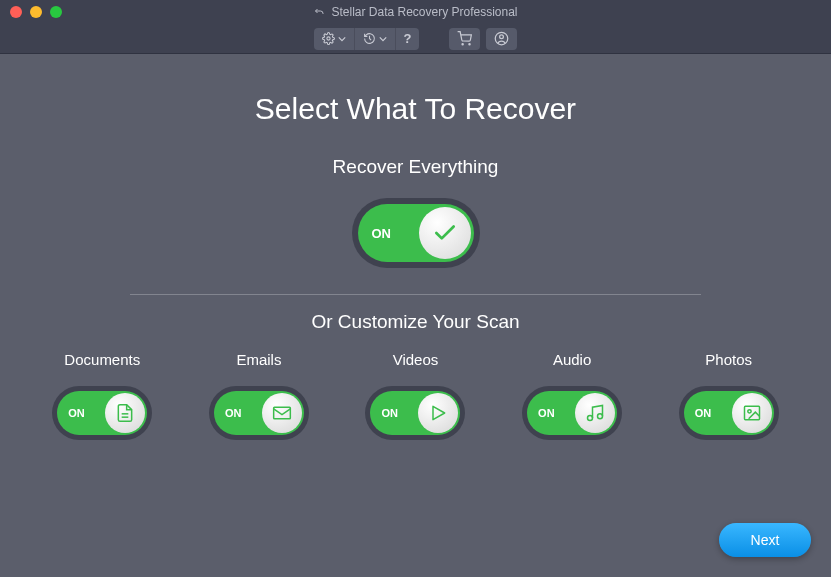 The image size is (831, 577). Describe the element at coordinates (445, 233) in the screenshot. I see `checkmark-icon` at that location.